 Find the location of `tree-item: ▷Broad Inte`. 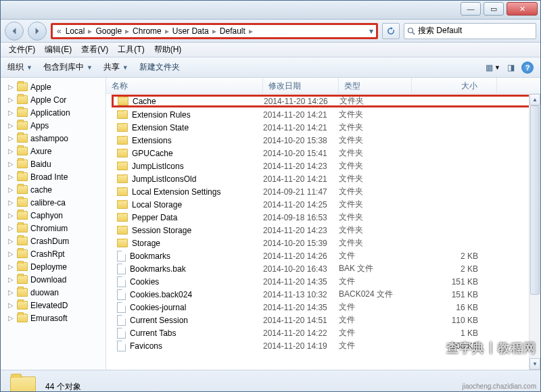

tree-item: ▷Broad Inte is located at coordinates (53, 177).